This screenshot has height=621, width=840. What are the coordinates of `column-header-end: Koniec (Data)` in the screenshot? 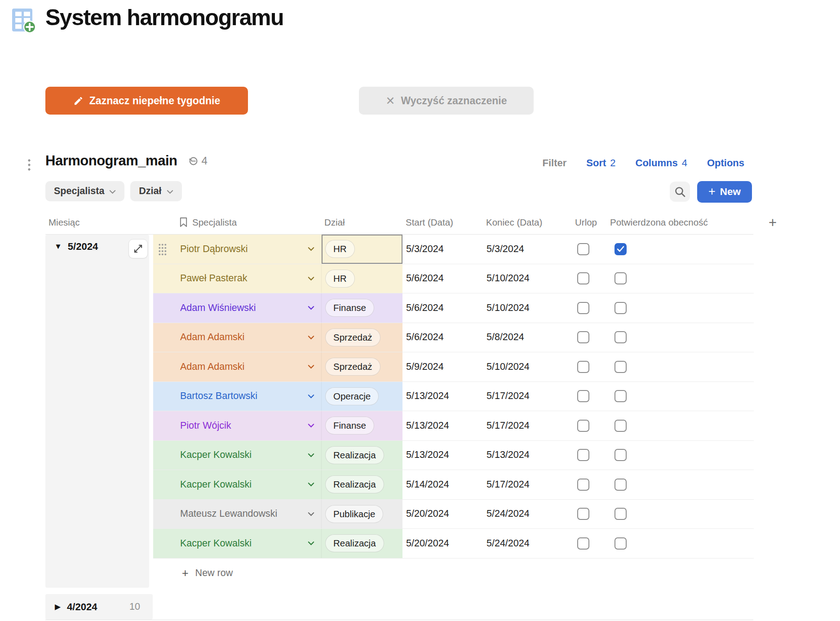 It's located at (525, 222).